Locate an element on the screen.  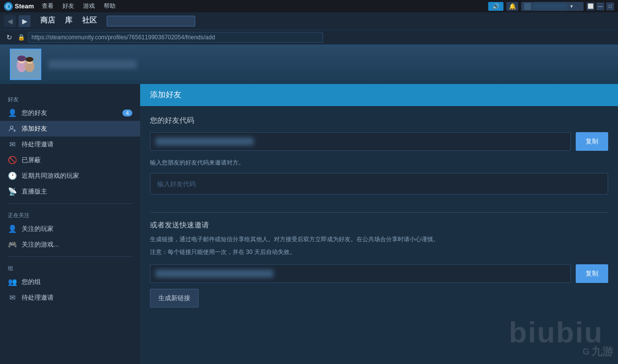
lock-icon: 🔒 is located at coordinates (22, 37).